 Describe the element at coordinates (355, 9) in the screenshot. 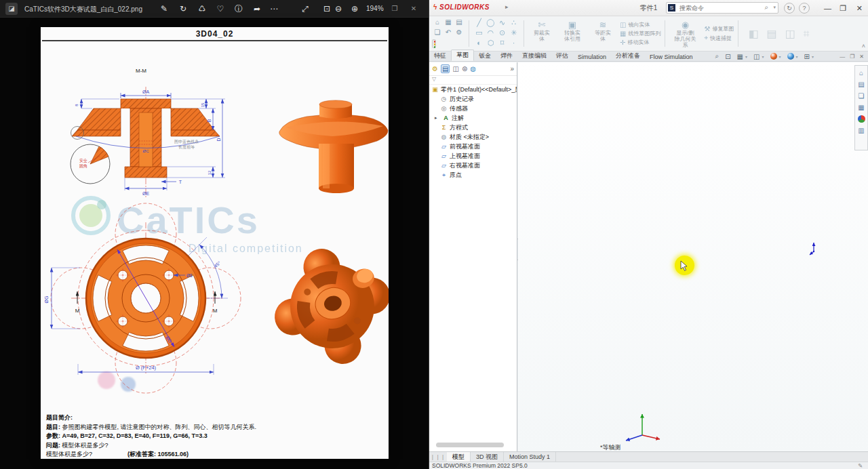

I see `zoom-in-button: ⊕` at that location.